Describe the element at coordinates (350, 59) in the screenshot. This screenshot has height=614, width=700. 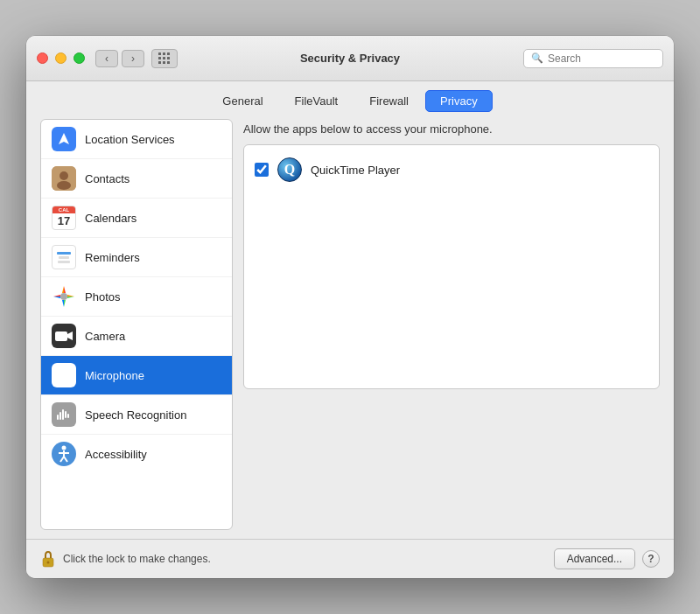
I see `title-bar: ‹ › Security & Privacy 🔍` at that location.